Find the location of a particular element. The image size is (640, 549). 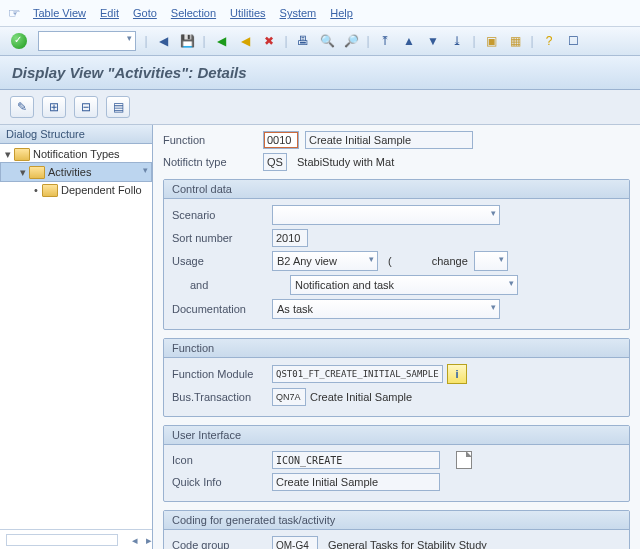

group-coding: Coding for generated task/activity Code … is located at coordinates (396, 530).